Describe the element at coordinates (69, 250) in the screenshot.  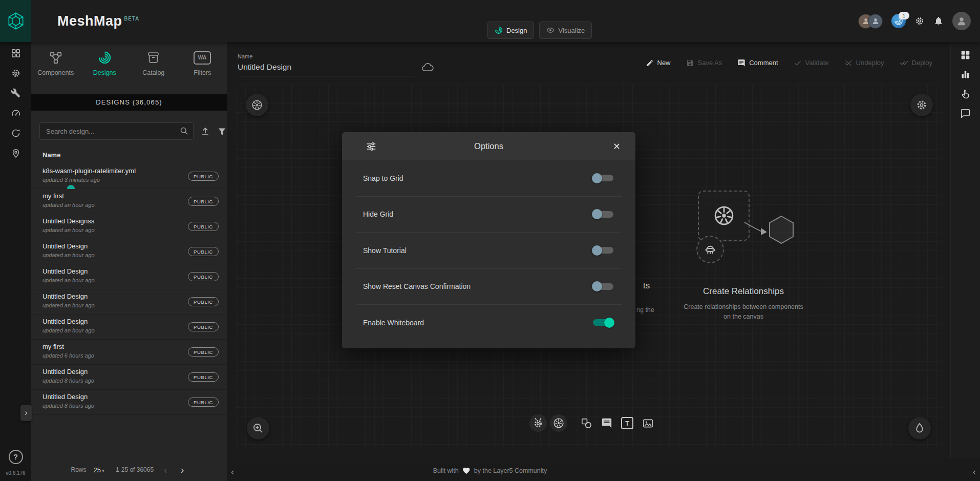
I see `design-info: Untitled Design updated an hour ago` at that location.